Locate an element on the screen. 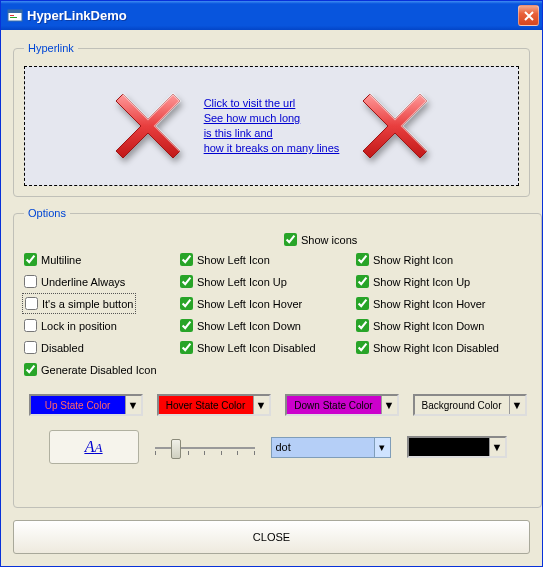 The height and width of the screenshot is (567, 543). underline-checkbox: Underline Always is located at coordinates (99, 282).